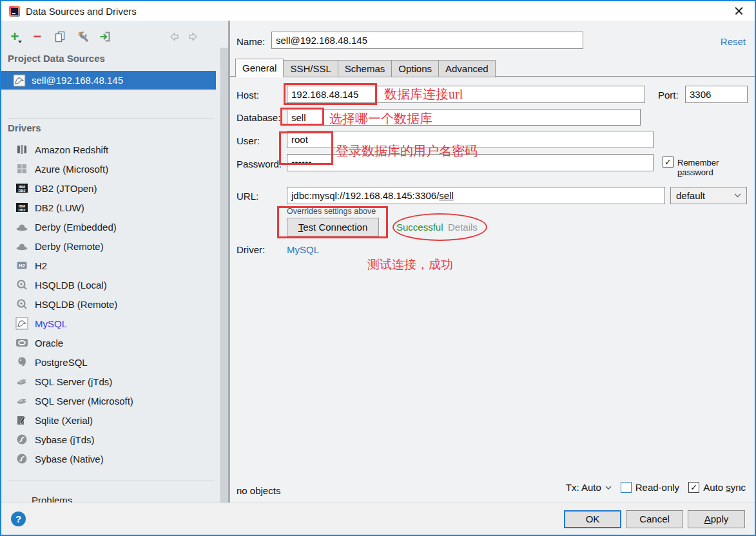  Describe the element at coordinates (111, 304) in the screenshot. I see `driver-item-hsqldb-remote: HSQLDB (Remote)` at that location.